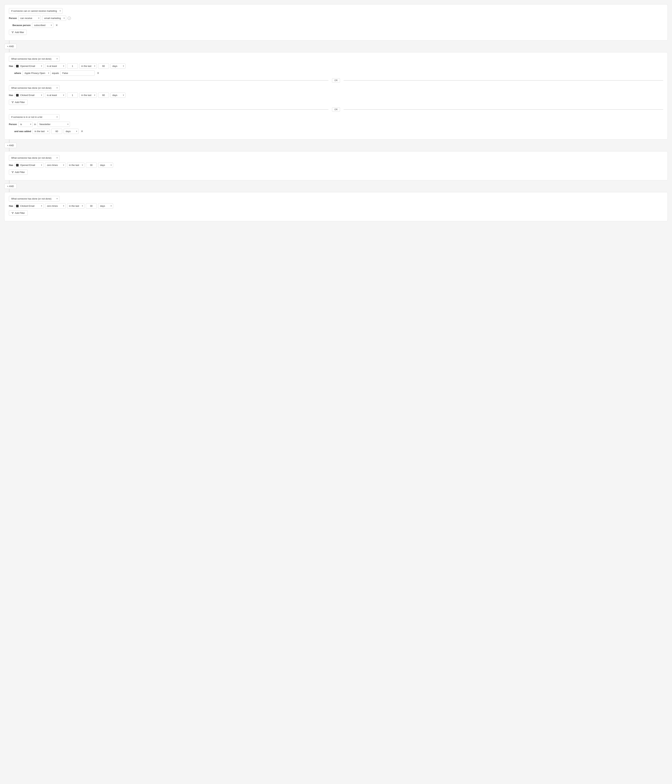 The height and width of the screenshot is (784, 672). I want to click on days-select-wrap-1: days weeks months, so click(118, 66).